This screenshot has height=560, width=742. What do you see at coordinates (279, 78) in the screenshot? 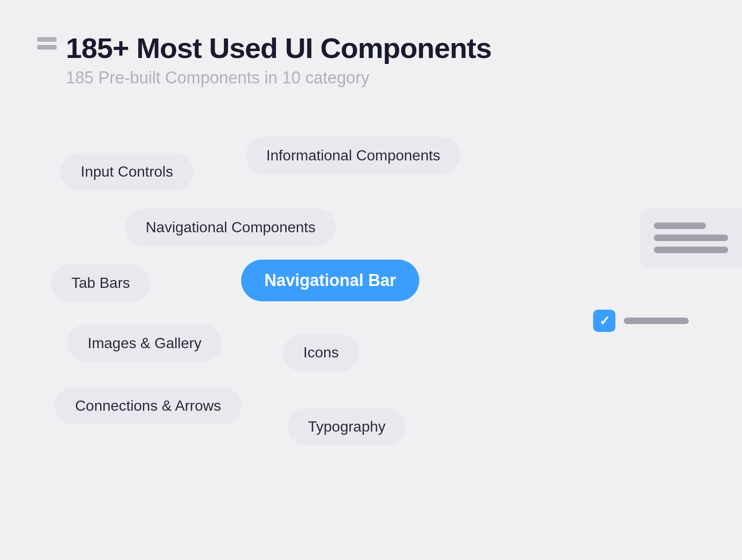
I see `page-subtitle: 185 Pre-built Components in 10 category` at bounding box center [279, 78].